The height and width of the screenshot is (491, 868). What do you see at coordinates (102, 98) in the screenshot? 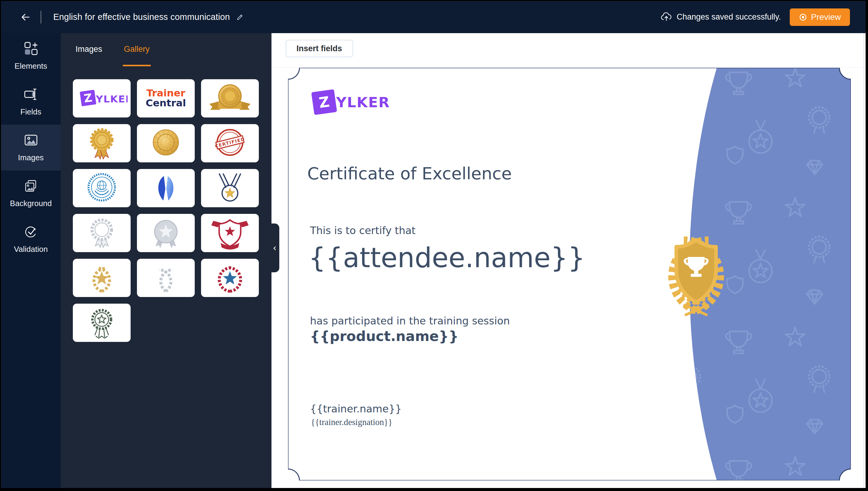
I see `zylker-logo: ZYLKER` at bounding box center [102, 98].